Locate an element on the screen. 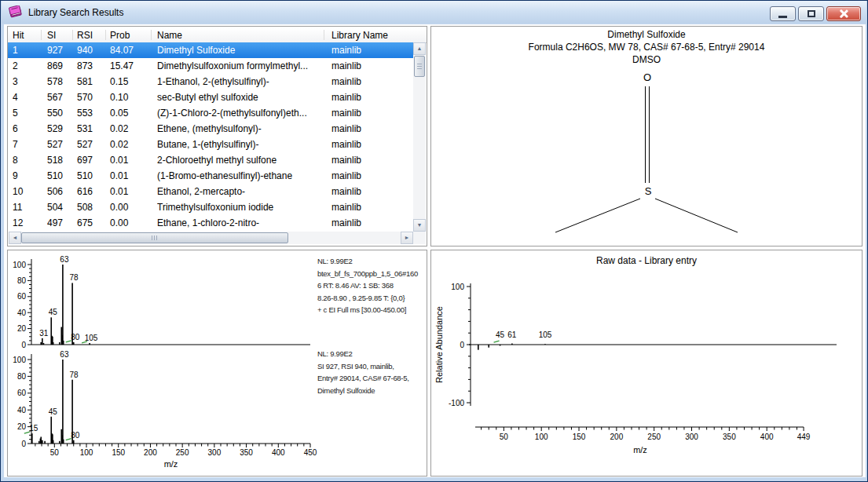  cell-si: 506 is located at coordinates (60, 192).